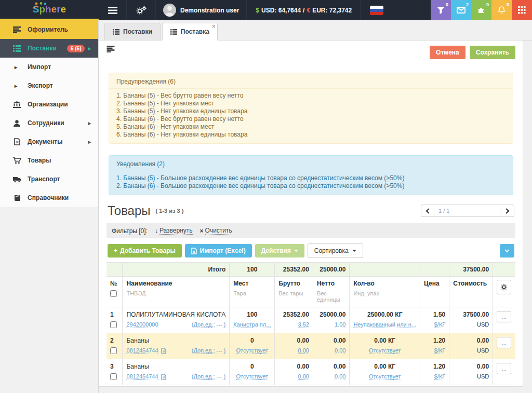 This screenshot has height=393, width=532. I want to click on logo-figures-icon, so click(41, 5).